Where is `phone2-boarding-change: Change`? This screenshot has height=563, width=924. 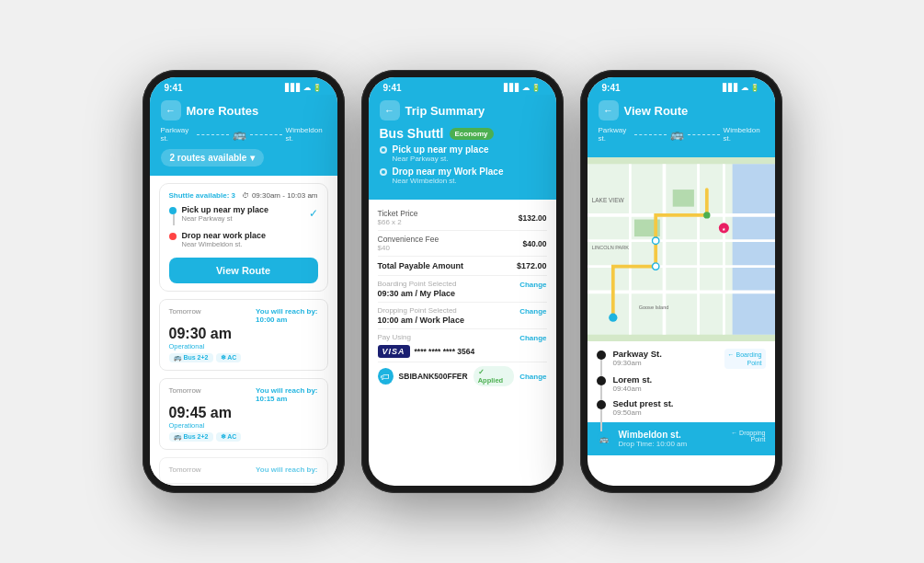 phone2-boarding-change: Change is located at coordinates (533, 285).